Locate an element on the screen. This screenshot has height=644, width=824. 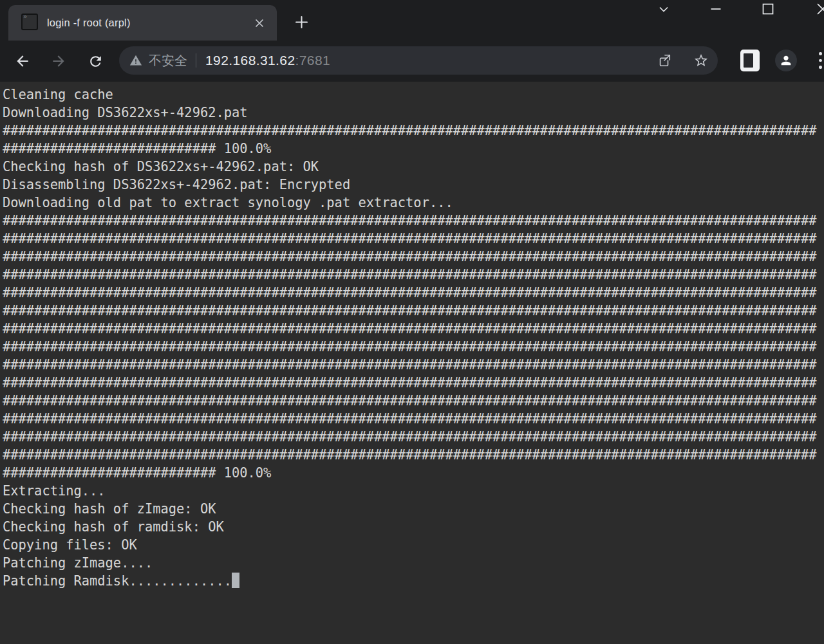
tab-strip: » login -f root (arpl) is located at coordinates (412, 21).